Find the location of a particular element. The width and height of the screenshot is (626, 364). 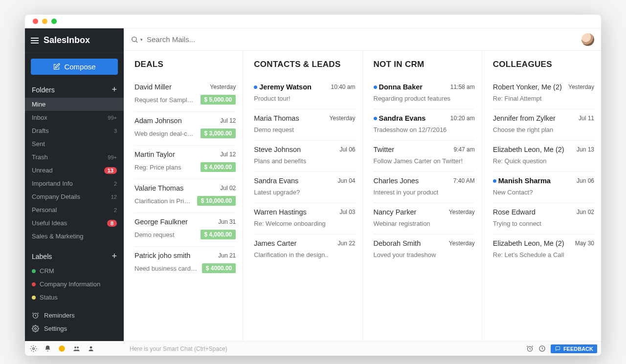

folder-label: Company Details is located at coordinates (56, 196).